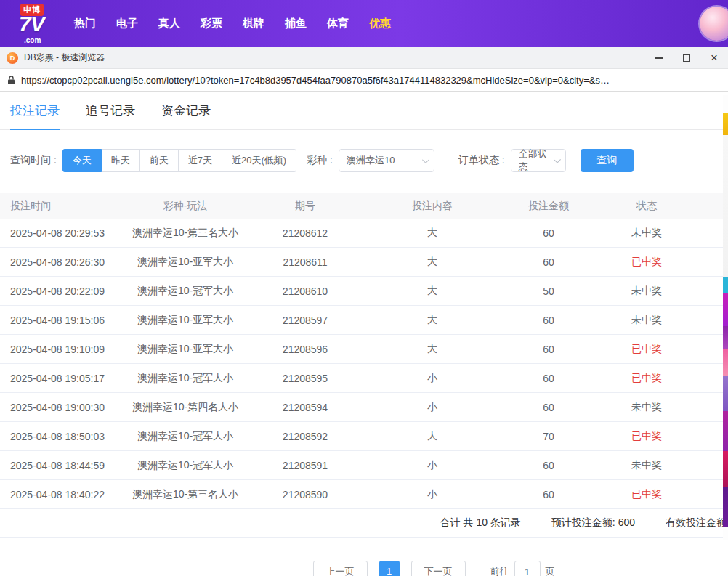 This screenshot has height=576, width=728. I want to click on filter-bar: 查询时间 : 今天昨天前天近7天近20天(低频) 彩种 : 澳洲幸运10 订单状…, so click(364, 161).